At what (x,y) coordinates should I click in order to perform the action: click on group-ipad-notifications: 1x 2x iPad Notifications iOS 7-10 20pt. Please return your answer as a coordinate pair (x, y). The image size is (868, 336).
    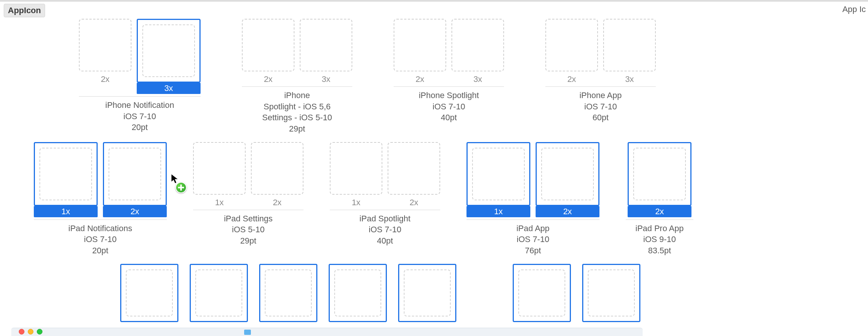
    Looking at the image, I should click on (100, 199).